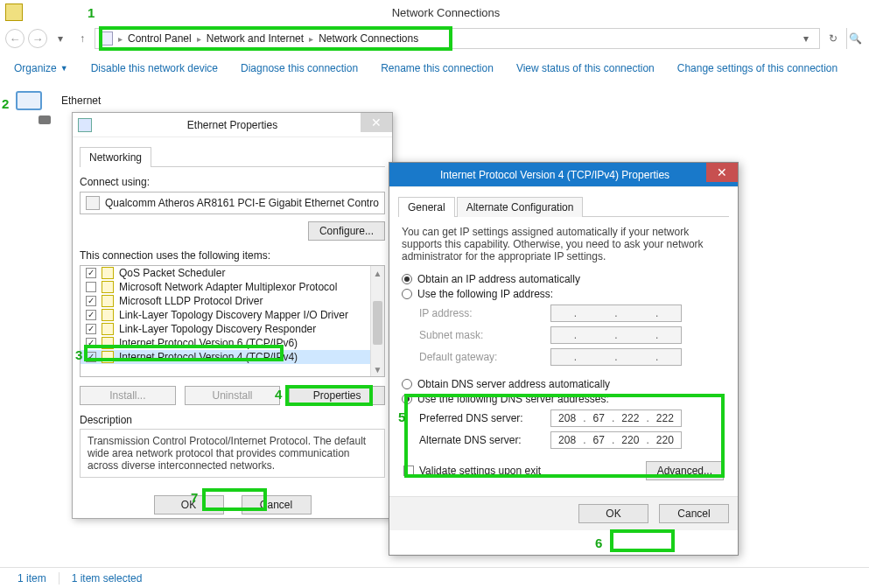 This screenshot has width=869, height=588. I want to click on dialog-titlebar: Internet Protocol Version 4 (TCP/IPv4) P…, so click(564, 175).